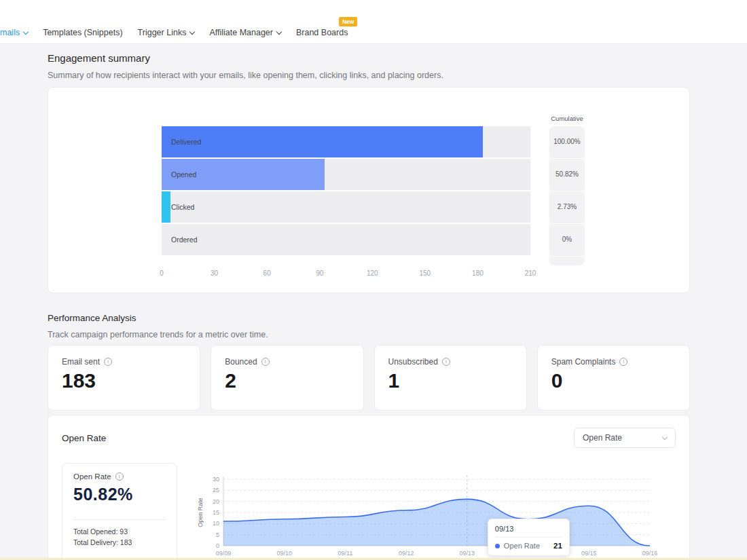  What do you see at coordinates (185, 240) in the screenshot?
I see `funnel-bar-label: Ordered` at bounding box center [185, 240].